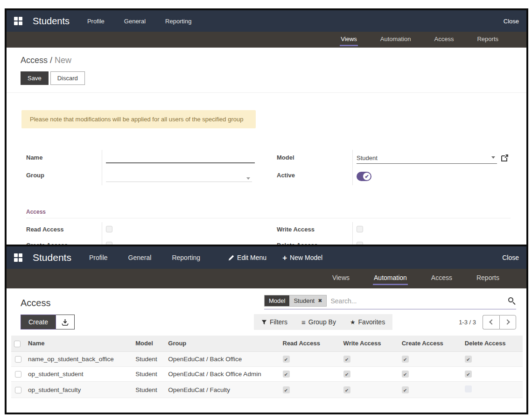 Image resolution: width=532 pixels, height=420 pixels. I want to click on facet-remove-icon: ✖, so click(320, 301).